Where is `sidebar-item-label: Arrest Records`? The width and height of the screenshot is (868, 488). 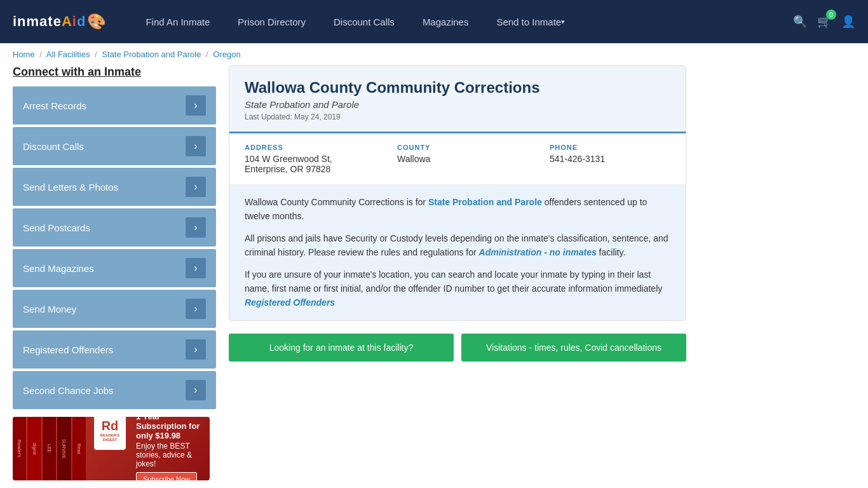 sidebar-item-label: Arrest Records is located at coordinates (55, 105).